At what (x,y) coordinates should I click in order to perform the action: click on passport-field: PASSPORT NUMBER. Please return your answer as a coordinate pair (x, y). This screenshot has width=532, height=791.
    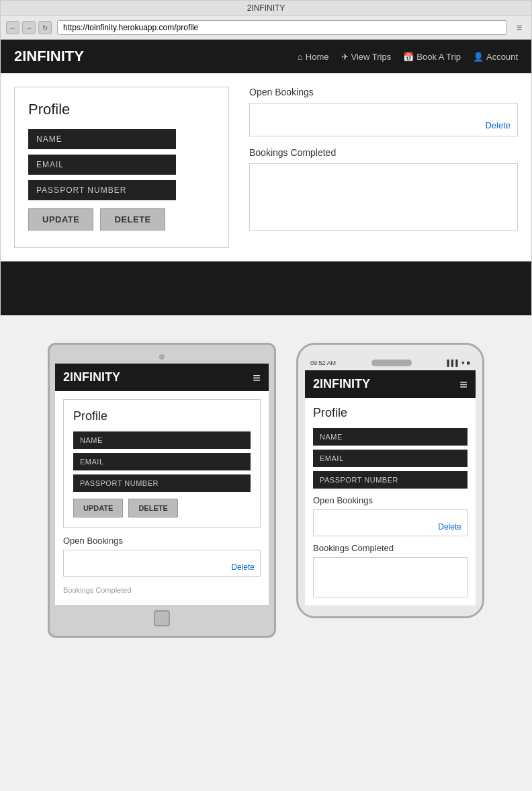
    Looking at the image, I should click on (102, 190).